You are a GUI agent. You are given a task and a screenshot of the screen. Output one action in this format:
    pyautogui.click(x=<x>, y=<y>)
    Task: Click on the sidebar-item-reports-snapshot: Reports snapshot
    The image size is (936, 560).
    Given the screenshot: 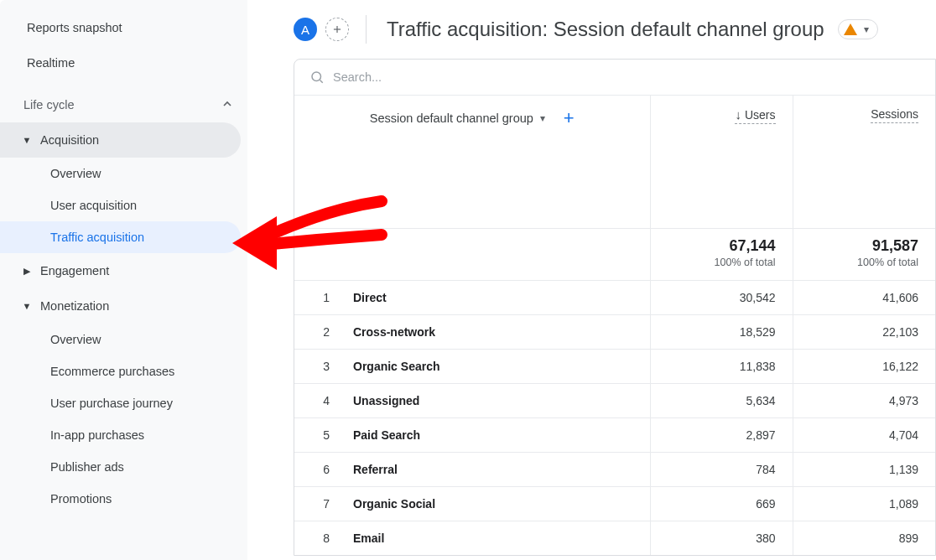 What is the action you would take?
    pyautogui.click(x=124, y=28)
    